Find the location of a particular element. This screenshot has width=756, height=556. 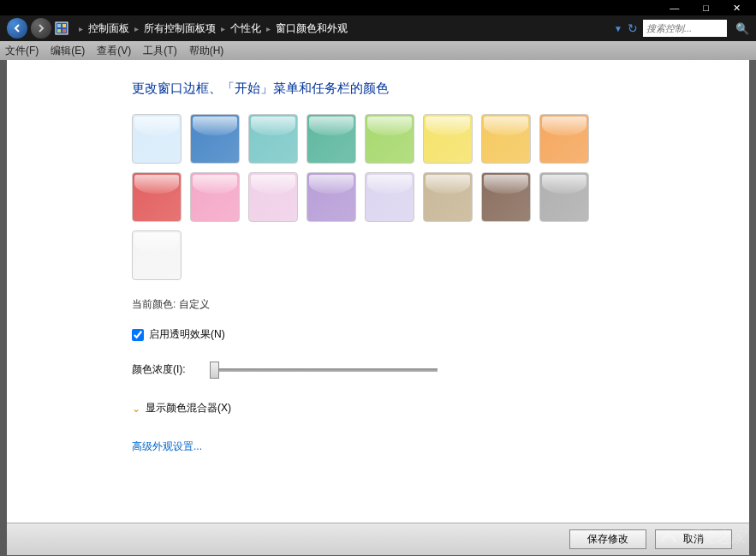

menu-file: 文件(F) is located at coordinates (22, 51).